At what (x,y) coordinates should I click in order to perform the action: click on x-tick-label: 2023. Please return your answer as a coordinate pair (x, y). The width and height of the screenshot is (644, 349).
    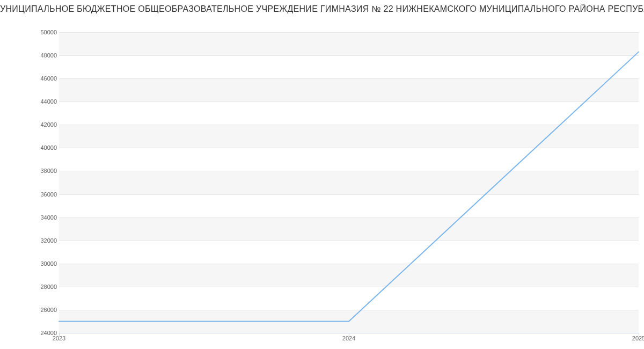
    Looking at the image, I should click on (59, 338).